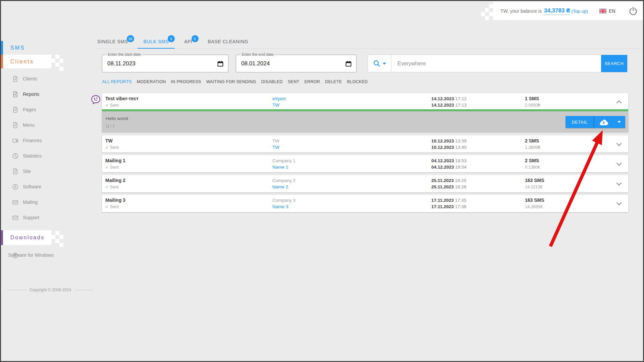  Describe the element at coordinates (28, 238) in the screenshot. I see `sidebar-section-downloads-label: Downloads` at that location.